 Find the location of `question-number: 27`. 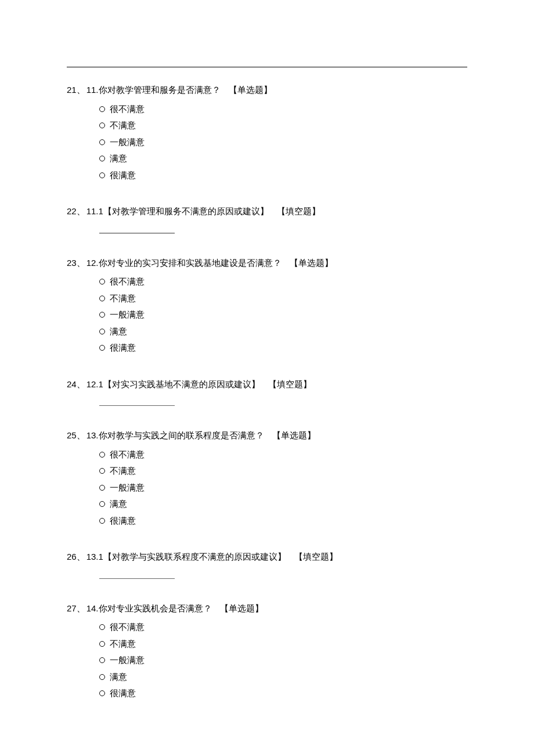

question-number: 27 is located at coordinates (72, 609).